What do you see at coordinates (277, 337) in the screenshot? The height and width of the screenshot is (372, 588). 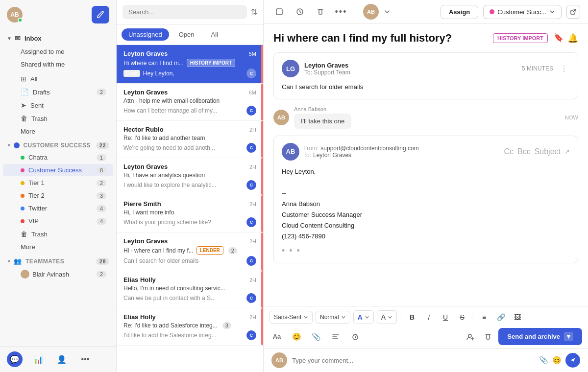 I see `text-size-icon: Aa` at bounding box center [277, 337].